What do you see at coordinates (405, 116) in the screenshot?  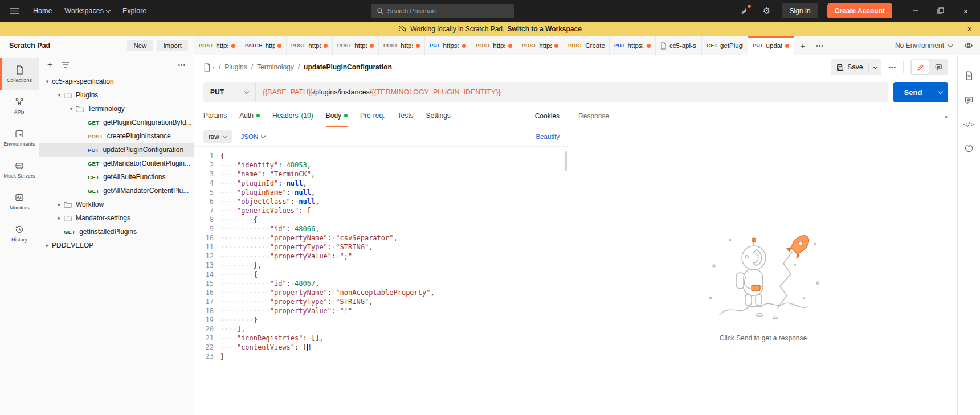 I see `request-tab-tests: Tests` at bounding box center [405, 116].